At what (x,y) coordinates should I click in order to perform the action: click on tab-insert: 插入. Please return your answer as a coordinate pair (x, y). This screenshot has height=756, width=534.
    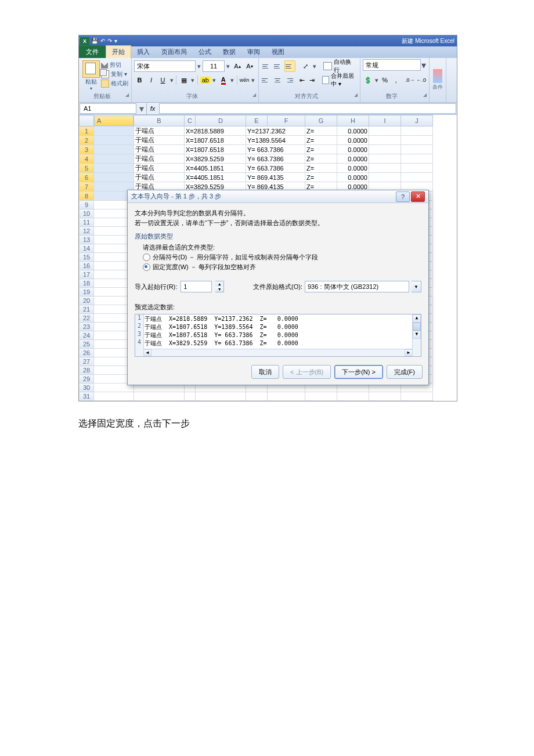
    Looking at the image, I should click on (143, 52).